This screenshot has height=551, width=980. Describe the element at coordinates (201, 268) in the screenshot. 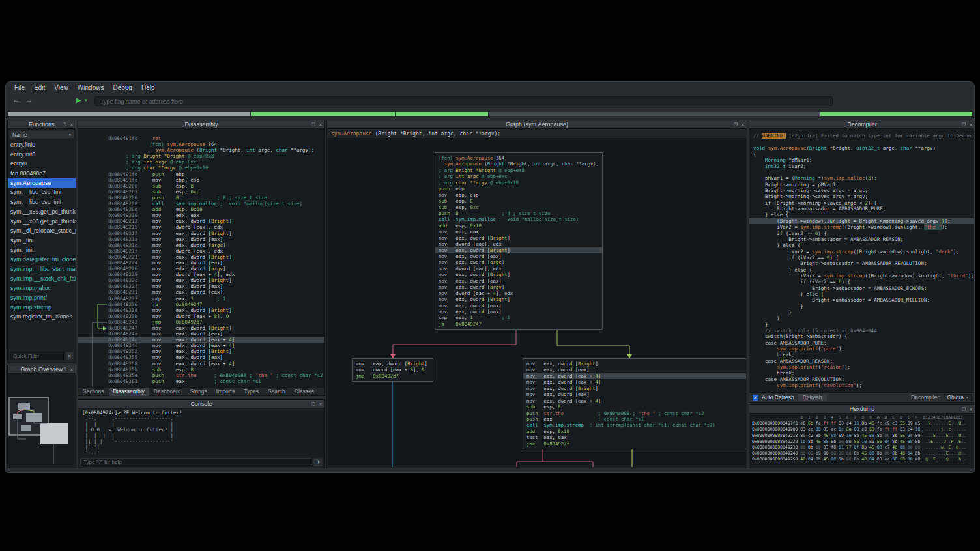

I see `disassembly-line: 0x08049226 mov edx, dword [argv]` at that location.